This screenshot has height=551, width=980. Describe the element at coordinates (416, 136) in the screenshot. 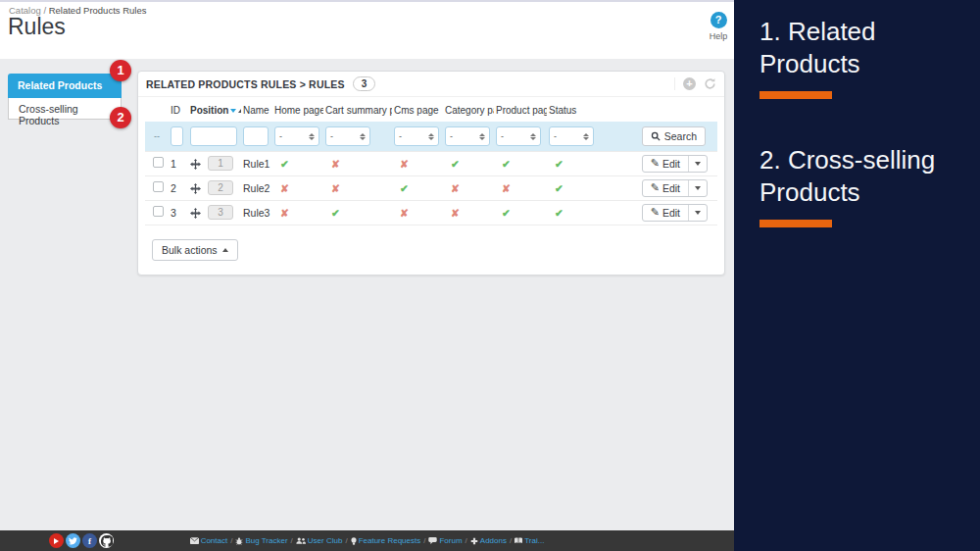

I see `cms-page-filter-select: -` at that location.